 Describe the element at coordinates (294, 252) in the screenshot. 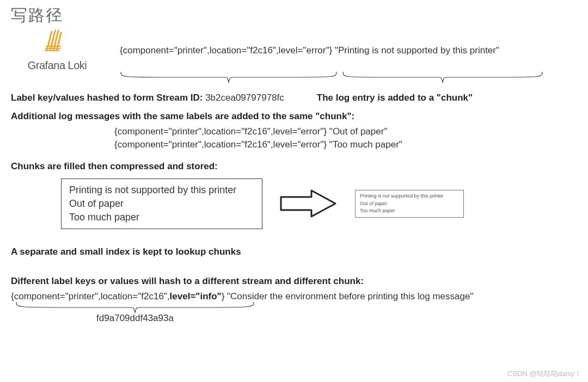

I see `index-note: A separate and small index is kept to lo…` at that location.